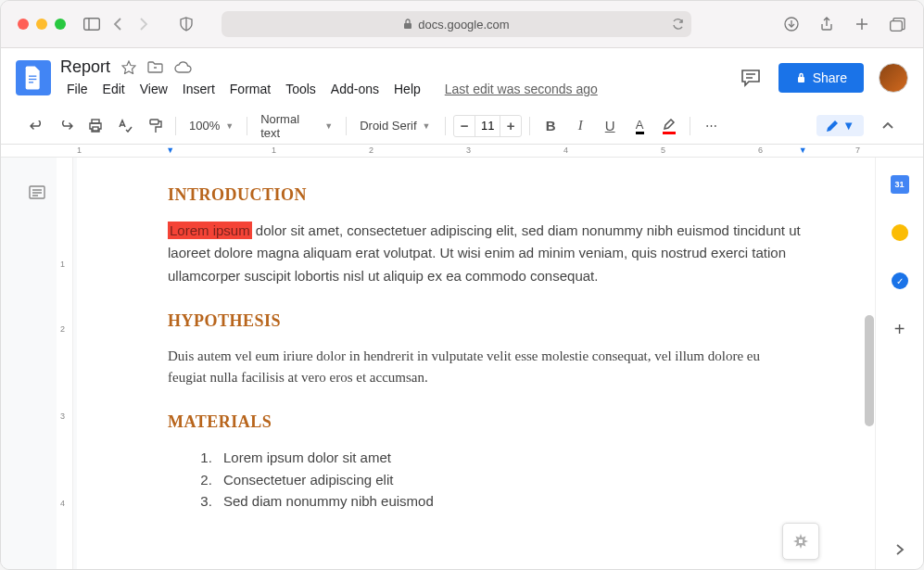  What do you see at coordinates (36, 126) in the screenshot?
I see `undo-button` at bounding box center [36, 126].